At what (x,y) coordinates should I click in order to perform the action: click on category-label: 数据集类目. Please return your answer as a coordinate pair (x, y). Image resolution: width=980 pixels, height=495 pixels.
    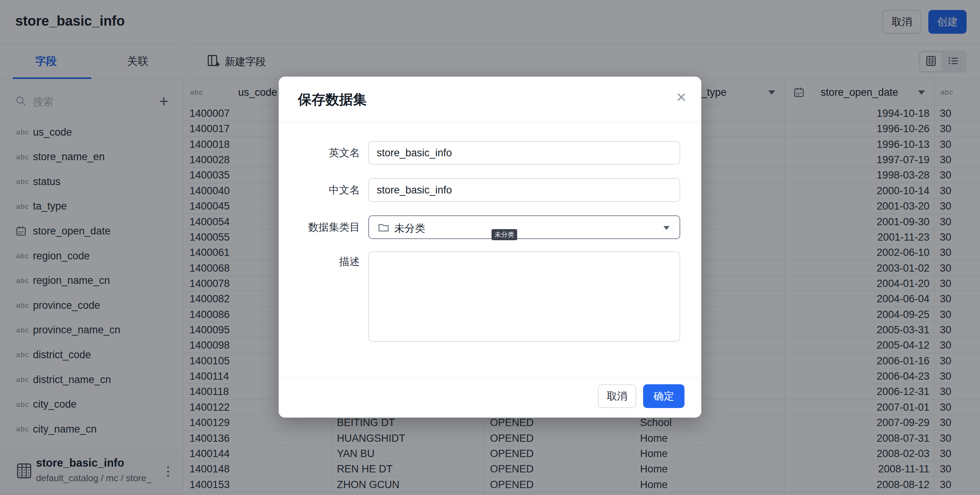
    Looking at the image, I should click on (319, 227).